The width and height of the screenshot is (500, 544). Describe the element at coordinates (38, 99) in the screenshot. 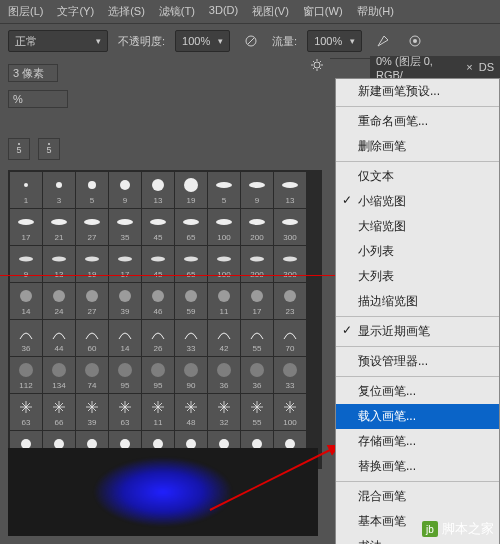

I see `hardness-field: %` at that location.